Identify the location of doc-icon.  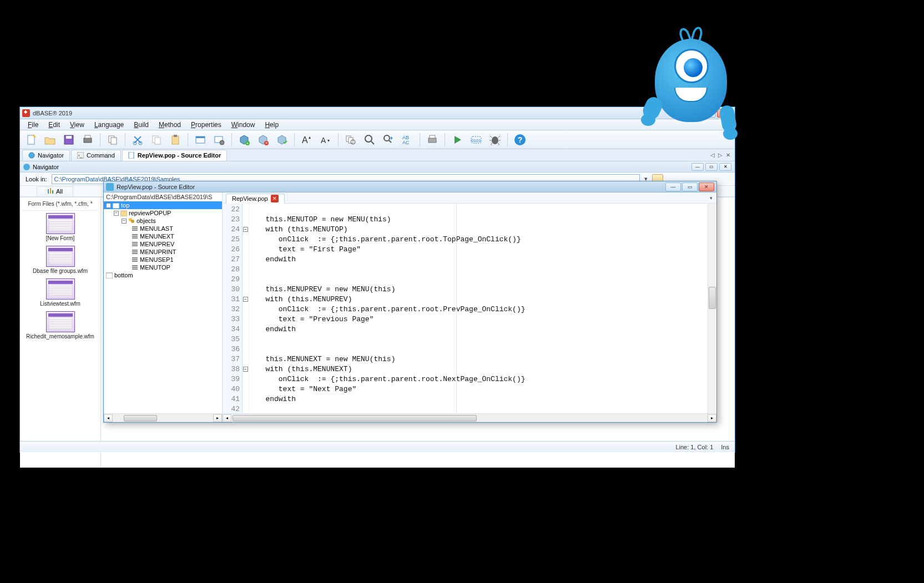
(132, 155).